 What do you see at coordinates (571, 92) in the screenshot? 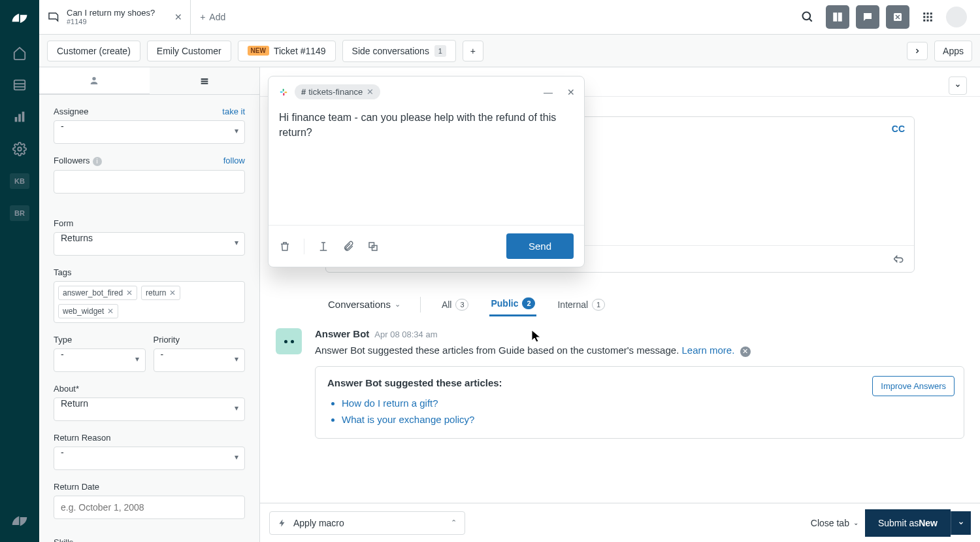
I see `close-popup-icon: ✕` at bounding box center [571, 92].